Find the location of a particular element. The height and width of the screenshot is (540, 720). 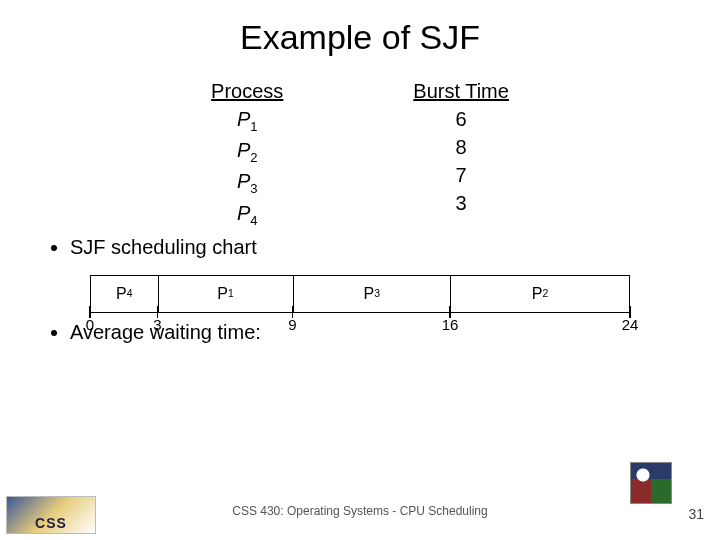

process-header: Process is located at coordinates (247, 91).